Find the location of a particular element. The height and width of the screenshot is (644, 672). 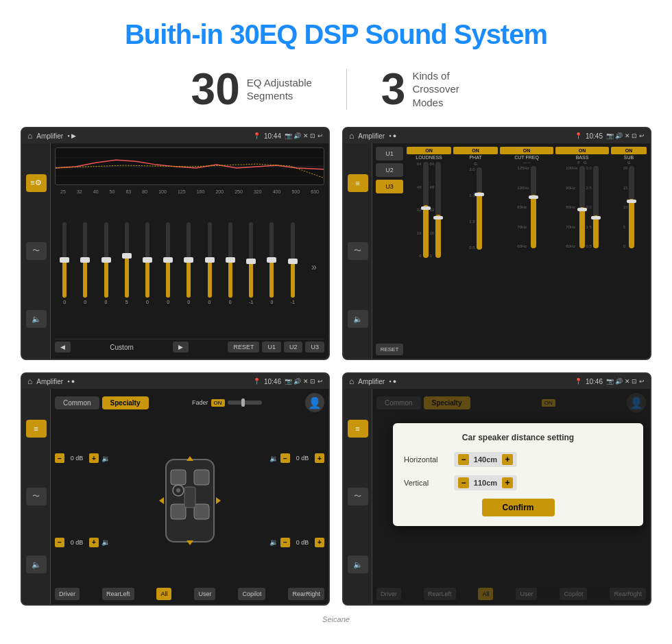

driver-btn: Driver is located at coordinates (67, 594).